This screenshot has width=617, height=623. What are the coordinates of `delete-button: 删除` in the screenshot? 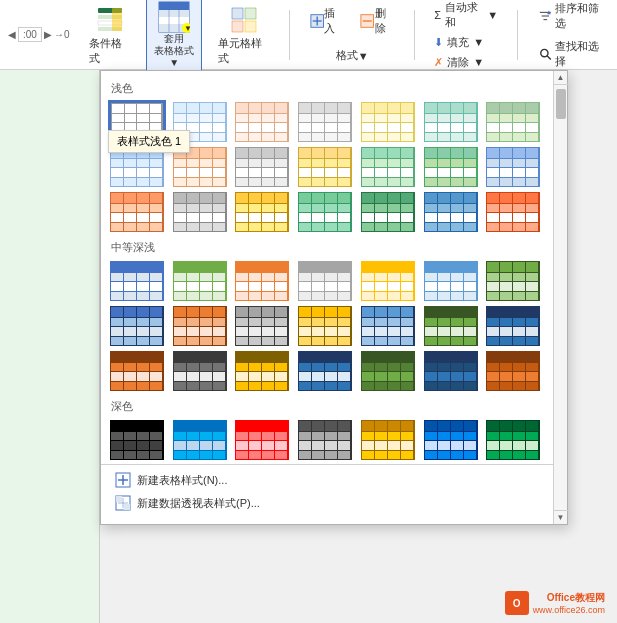 It's located at (377, 21).